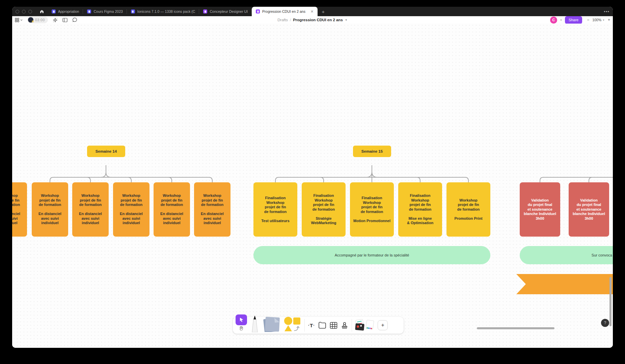  Describe the element at coordinates (323, 11) in the screenshot. I see `new-tab-button: +` at that location.